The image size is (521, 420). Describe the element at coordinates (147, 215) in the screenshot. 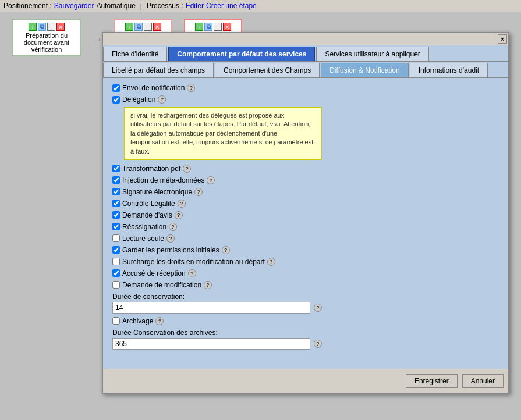

I see `label-demande-avis: Demande d'avis` at that location.